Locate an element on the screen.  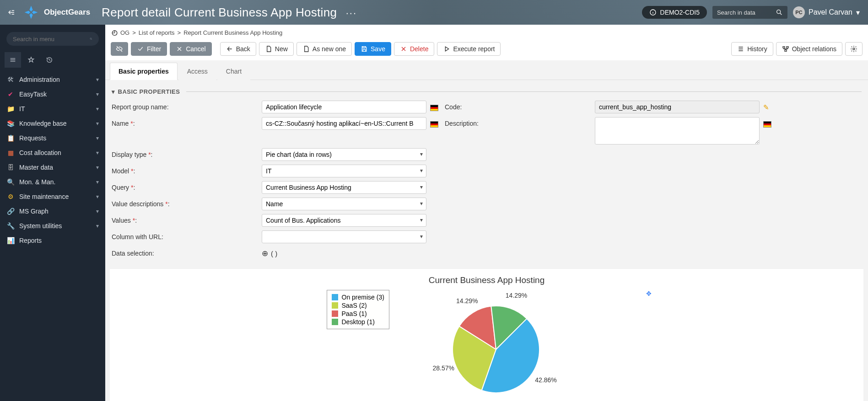
info-icon is located at coordinates (653, 12).